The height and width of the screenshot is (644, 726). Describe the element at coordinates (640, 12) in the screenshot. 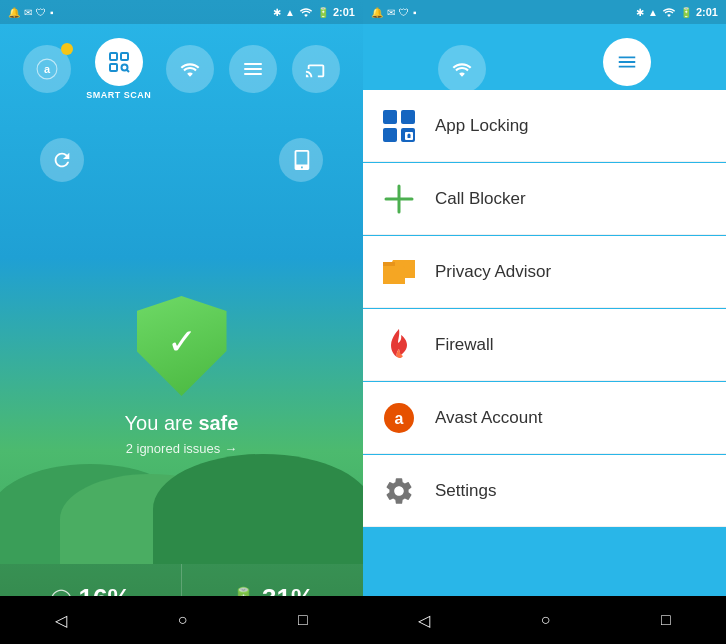

I see `bluetooth-icon-r: ✱` at that location.